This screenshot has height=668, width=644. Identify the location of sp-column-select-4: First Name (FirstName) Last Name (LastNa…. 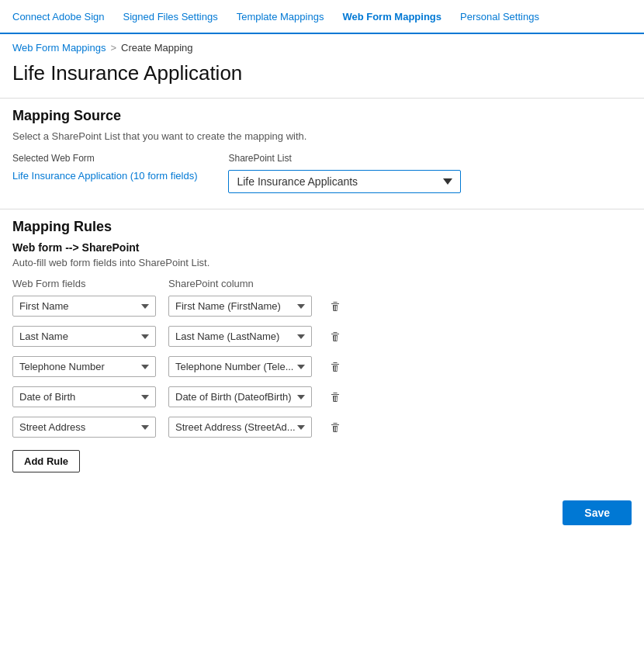
(241, 397).